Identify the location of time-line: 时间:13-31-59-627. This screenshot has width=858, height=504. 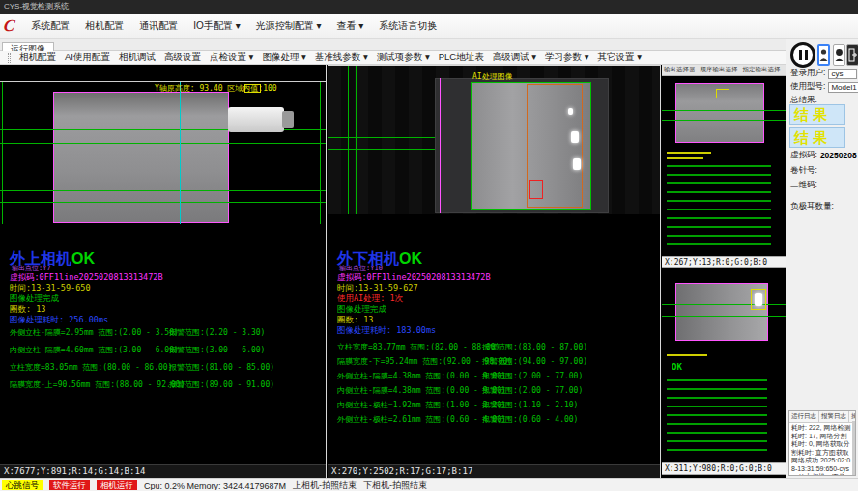
(414, 288).